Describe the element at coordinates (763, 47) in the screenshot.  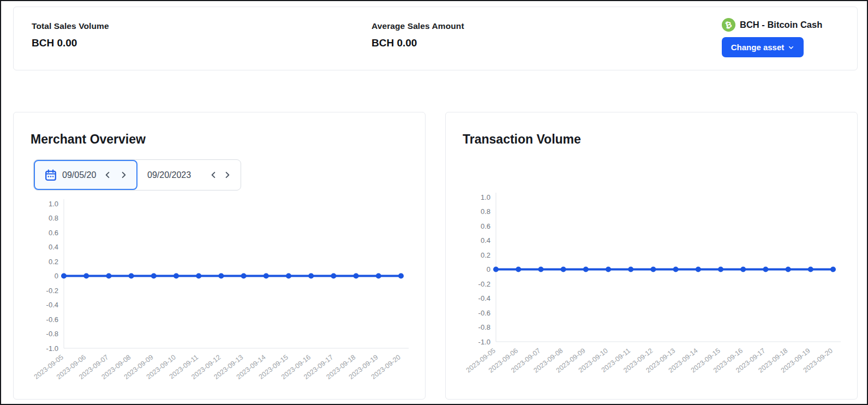
I see `change-asset-button: Change asset` at that location.